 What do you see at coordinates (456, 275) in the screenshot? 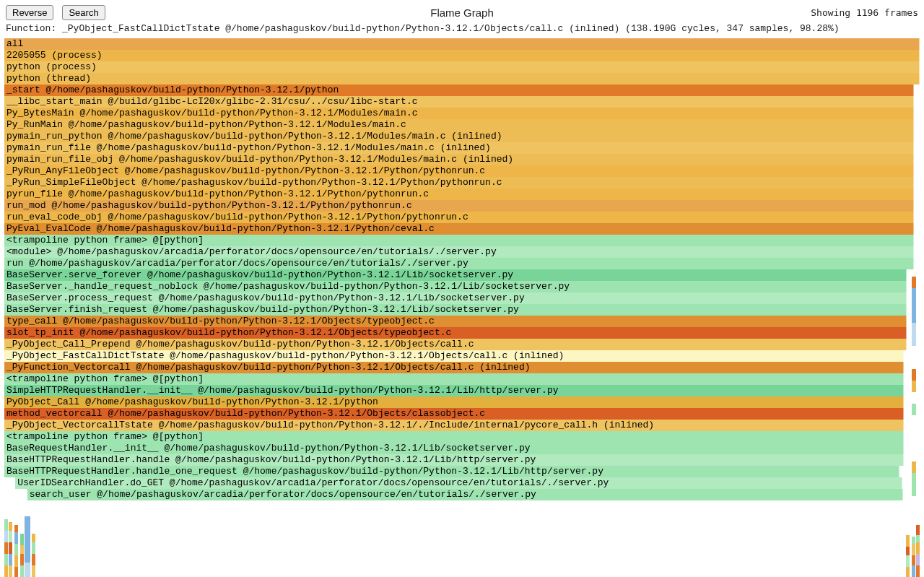
I see `flame-frame: BaseServer.serve_forever @/home/pashagus…` at bounding box center [456, 275].